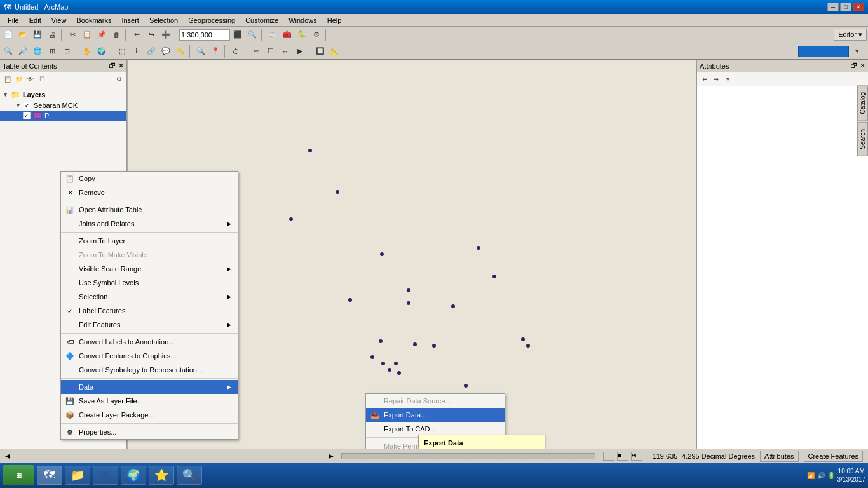  Describe the element at coordinates (468, 456) in the screenshot. I see `horizontal-scrollbar` at that location.